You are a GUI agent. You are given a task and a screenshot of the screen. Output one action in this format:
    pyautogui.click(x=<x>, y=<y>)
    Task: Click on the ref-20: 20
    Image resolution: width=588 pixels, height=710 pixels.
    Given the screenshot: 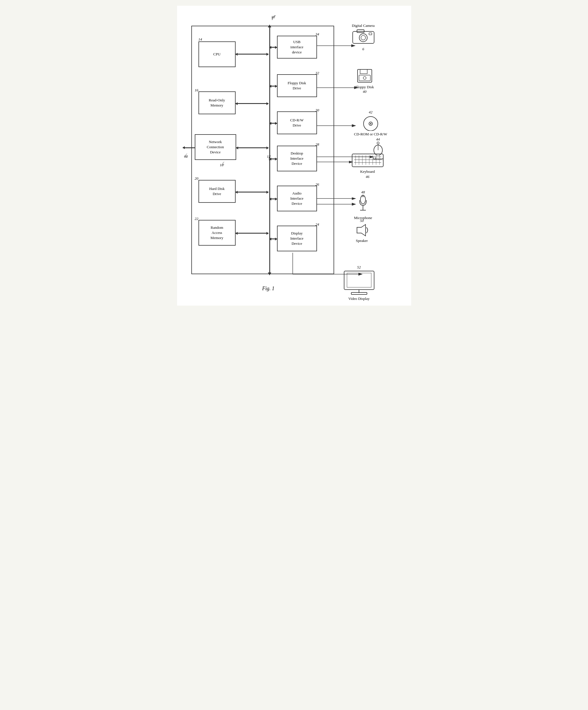 What is the action you would take?
    pyautogui.click(x=197, y=179)
    